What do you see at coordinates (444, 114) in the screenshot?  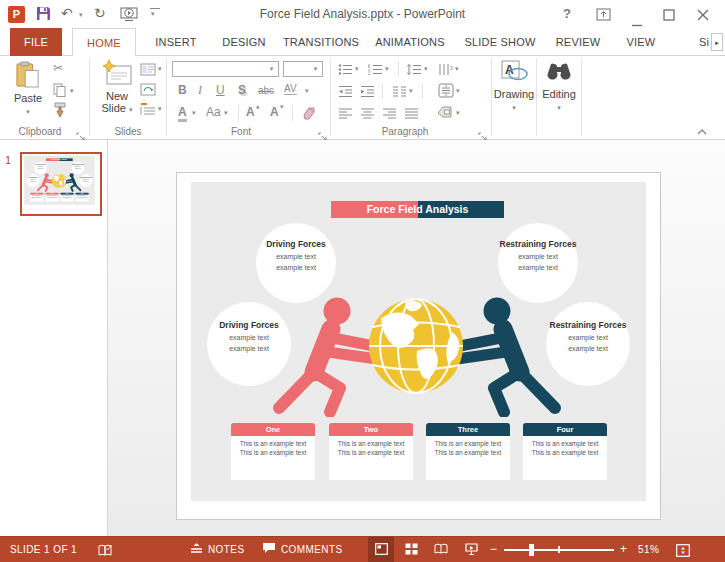 I see `convert-smartart-icon` at bounding box center [444, 114].